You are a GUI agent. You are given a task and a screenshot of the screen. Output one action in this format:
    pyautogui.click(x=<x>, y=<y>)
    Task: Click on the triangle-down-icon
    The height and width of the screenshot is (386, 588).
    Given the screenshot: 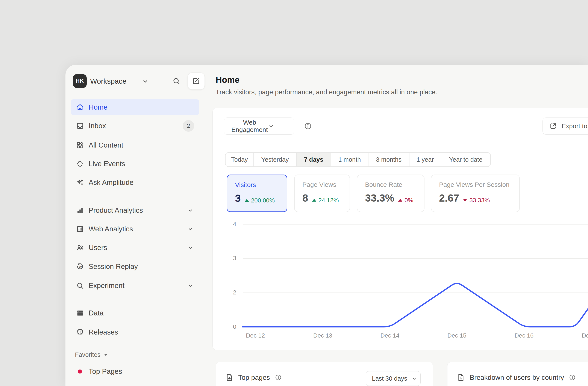 What is the action you would take?
    pyautogui.click(x=465, y=200)
    